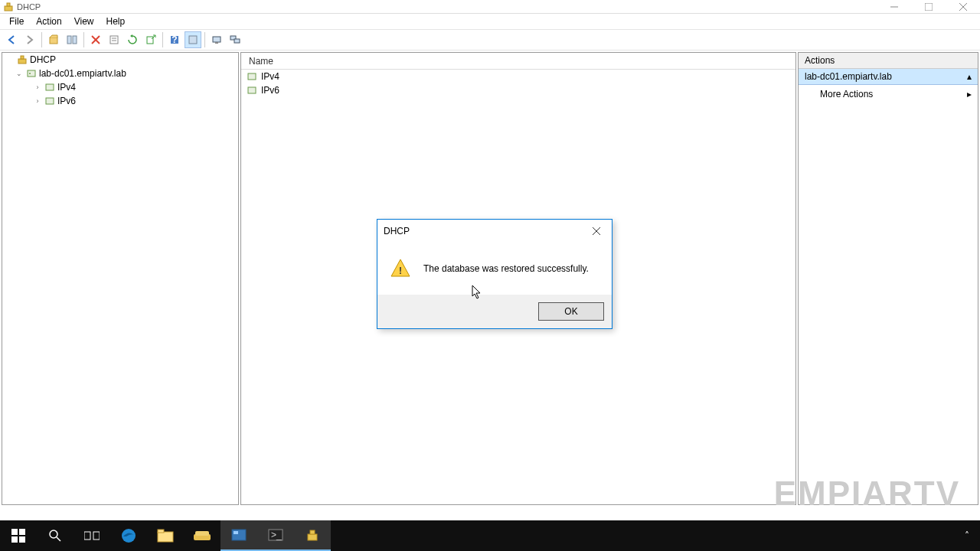  Describe the element at coordinates (67, 87) in the screenshot. I see `tree-label: IPv4` at that location.